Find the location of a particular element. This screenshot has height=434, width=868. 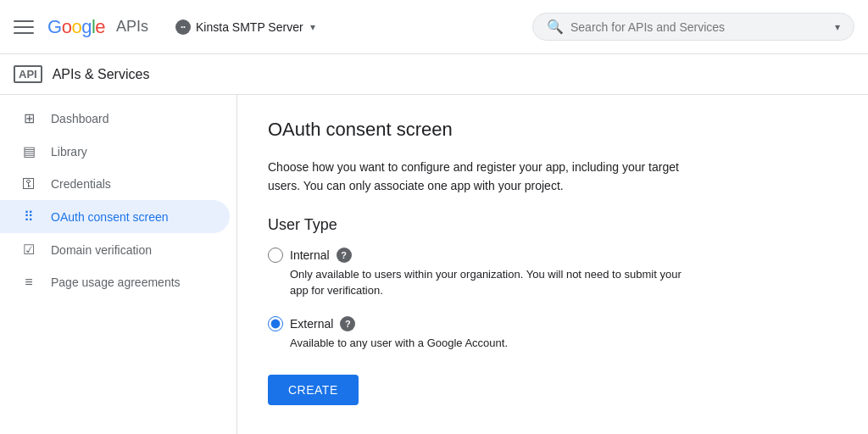

sidebar-label-domain: Domain verification is located at coordinates (102, 250).